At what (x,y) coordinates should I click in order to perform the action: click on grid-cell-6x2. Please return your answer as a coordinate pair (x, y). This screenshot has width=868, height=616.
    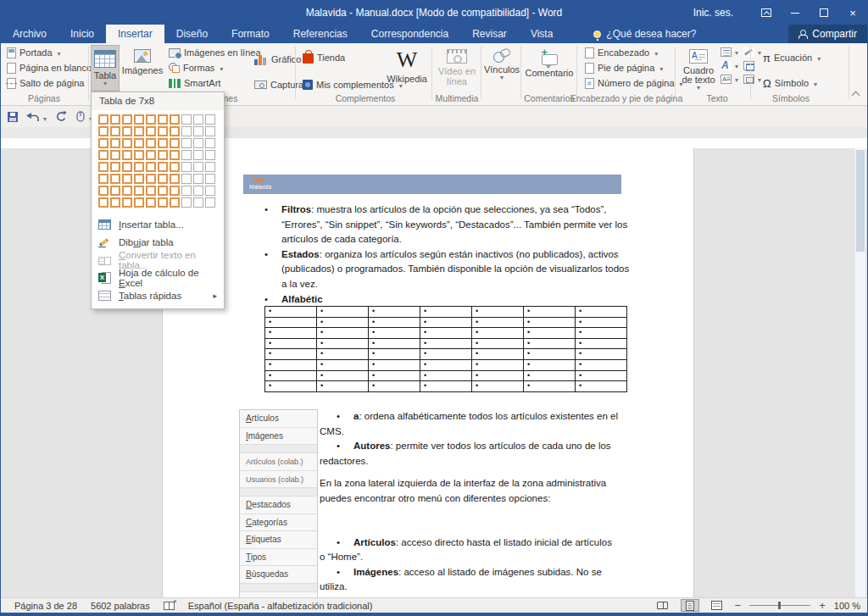
    Looking at the image, I should click on (115, 179).